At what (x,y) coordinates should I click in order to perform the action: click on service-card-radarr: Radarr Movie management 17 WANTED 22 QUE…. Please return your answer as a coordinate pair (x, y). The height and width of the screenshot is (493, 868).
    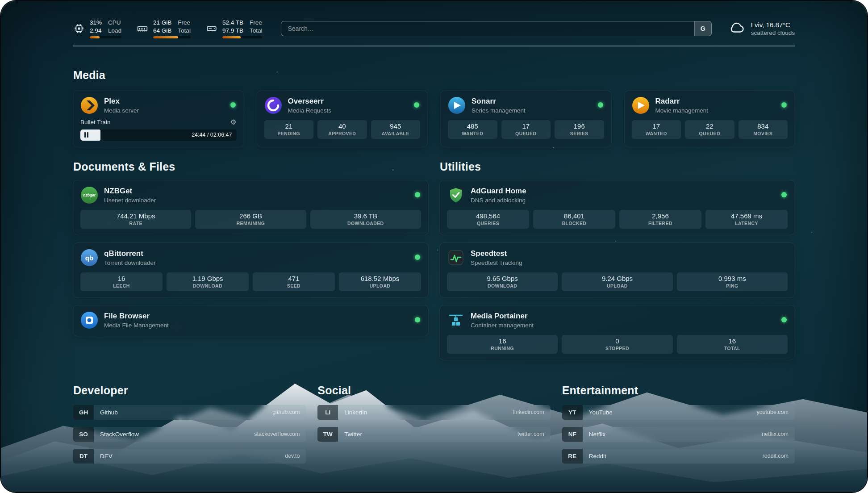
    Looking at the image, I should click on (710, 119).